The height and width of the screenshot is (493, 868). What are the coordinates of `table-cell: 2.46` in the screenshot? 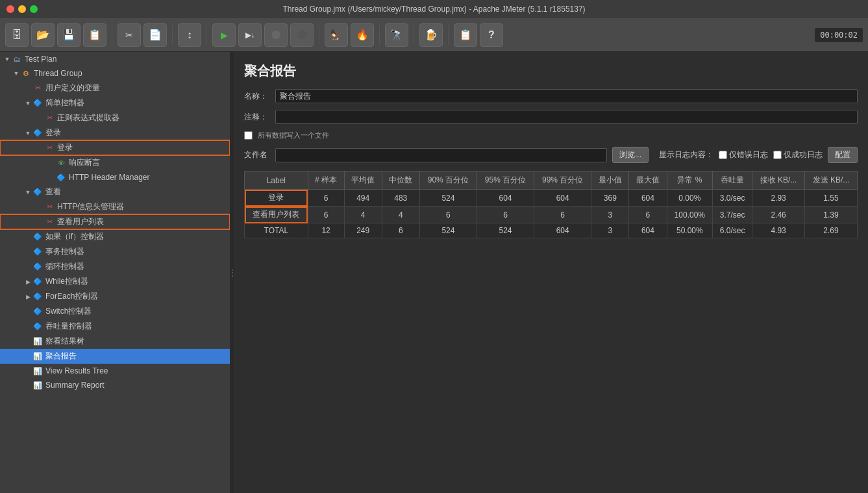 It's located at (779, 215).